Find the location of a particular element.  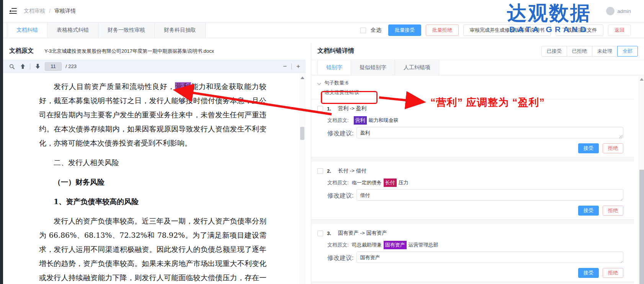

suggestion-input: 盈利 is located at coordinates (490, 133).